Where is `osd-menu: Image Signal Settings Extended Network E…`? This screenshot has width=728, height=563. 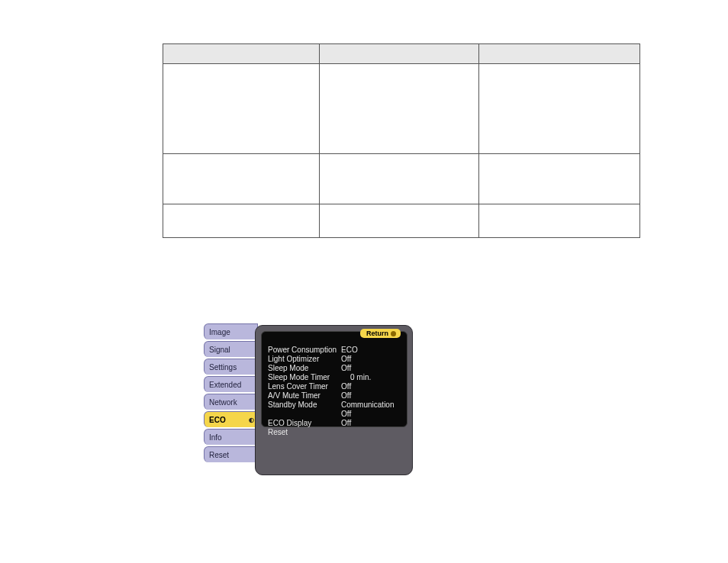 osd-menu: Image Signal Settings Extended Network E… is located at coordinates (309, 401).